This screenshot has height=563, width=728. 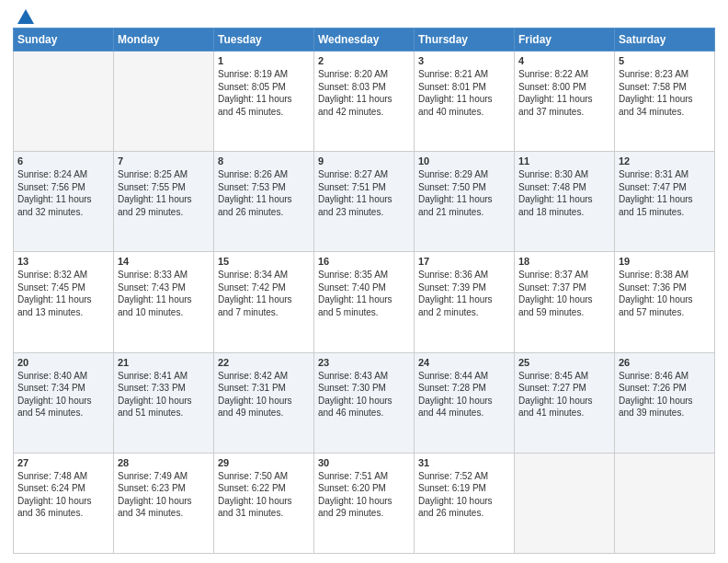 I want to click on calendar-cell: 3Sunrise: 8:21 AM Sunset: 8:01 PM Daylig…, so click(x=465, y=101).